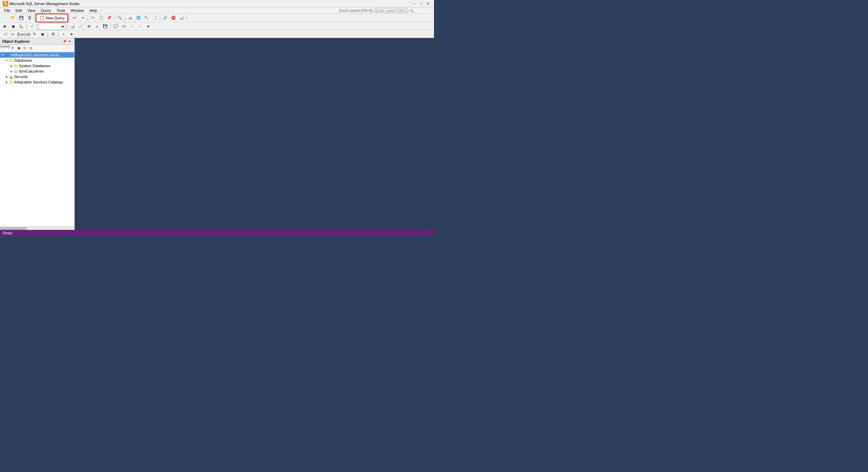 The image size is (868, 472). I want to click on system-databases-label: System Databases, so click(35, 66).